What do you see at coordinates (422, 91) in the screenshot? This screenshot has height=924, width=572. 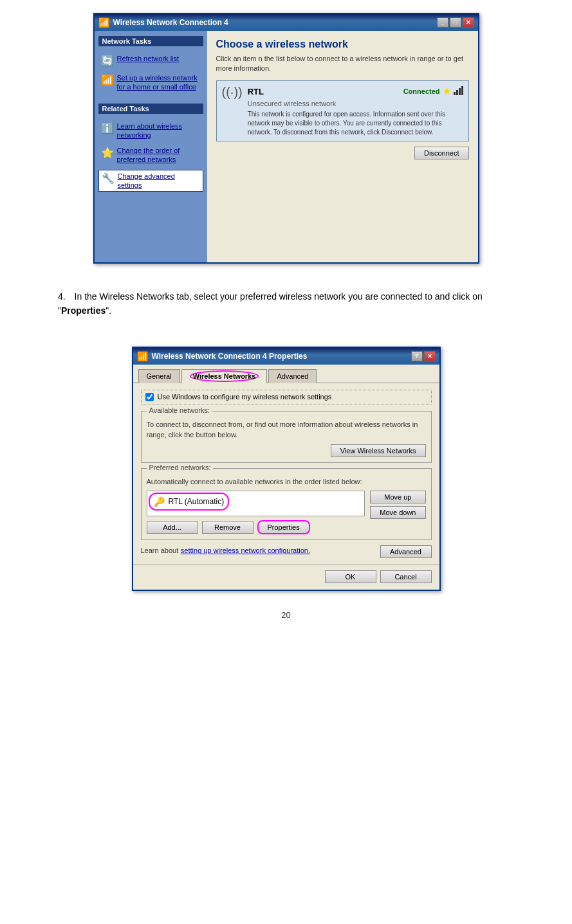 I see `status-text: Connected` at bounding box center [422, 91].